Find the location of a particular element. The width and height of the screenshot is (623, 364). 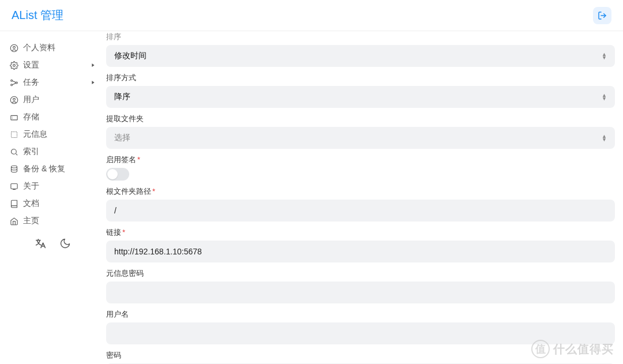

extract-folder-value: 选择 is located at coordinates (122, 138).